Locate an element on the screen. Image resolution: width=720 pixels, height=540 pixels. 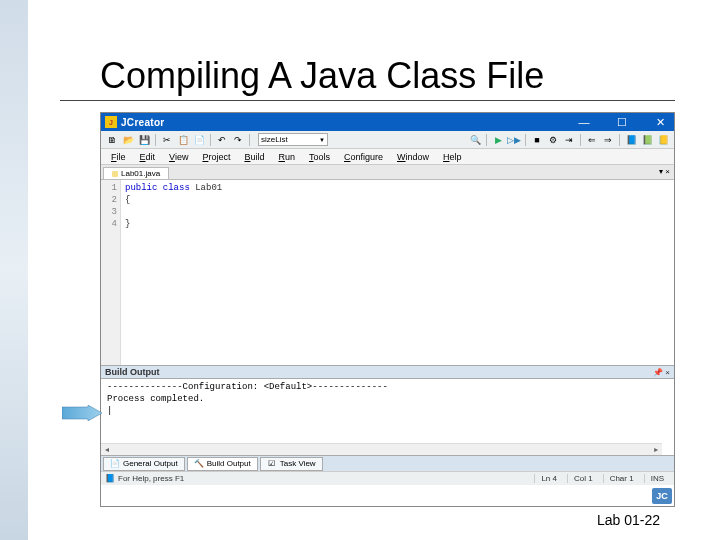
redo-icon: ↷ is located at coordinates (238, 140).